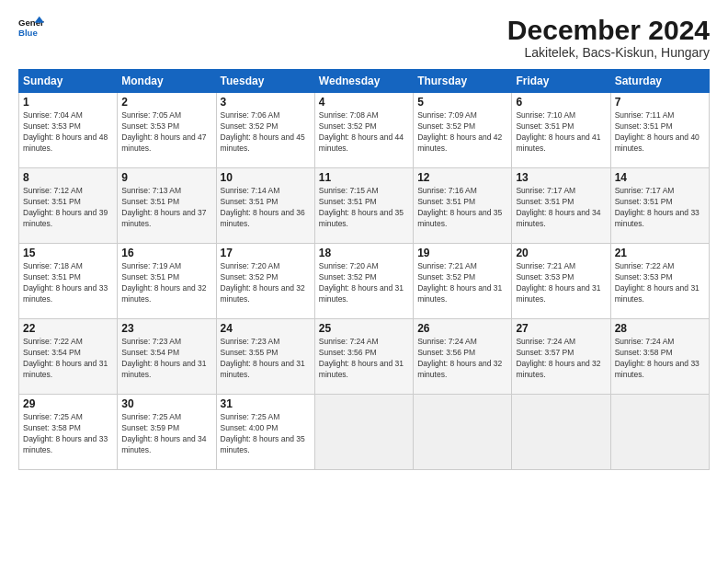 The width and height of the screenshot is (728, 563). What do you see at coordinates (266, 102) in the screenshot?
I see `day-number: 3` at bounding box center [266, 102].